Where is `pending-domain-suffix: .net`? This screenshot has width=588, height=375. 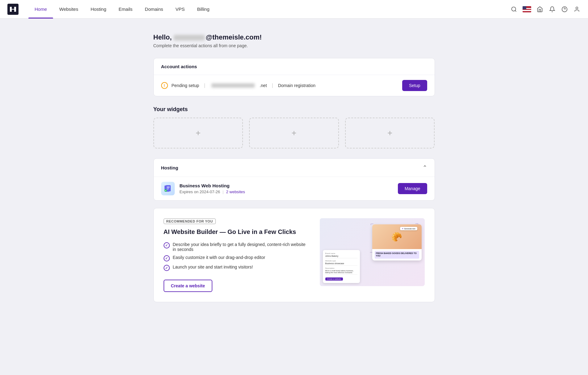
pending-domain-suffix: .net is located at coordinates (263, 85).